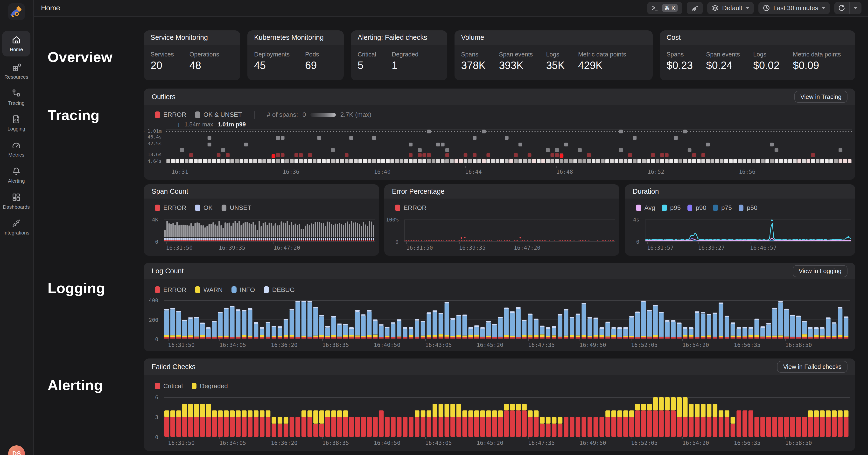 This screenshot has width=868, height=455. Describe the element at coordinates (279, 290) in the screenshot. I see `legend-item: DEBUG` at that location.